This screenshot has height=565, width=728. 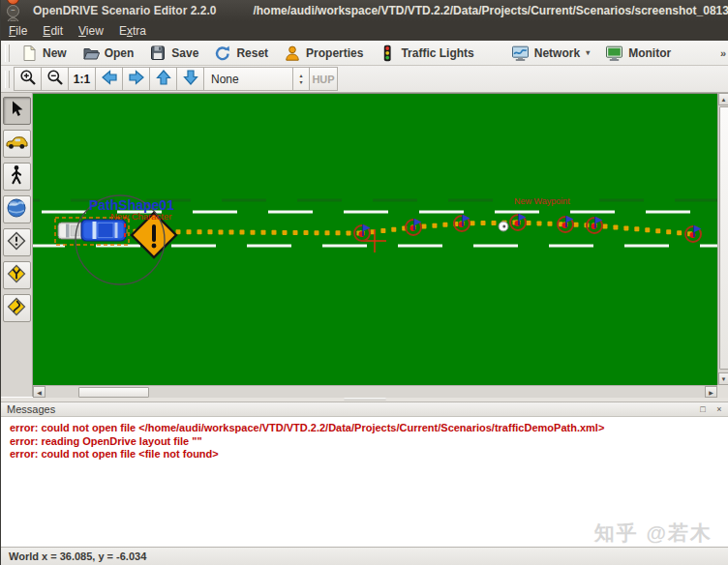 What do you see at coordinates (114, 393) in the screenshot?
I see `horizontal-scroll-thumb` at bounding box center [114, 393].